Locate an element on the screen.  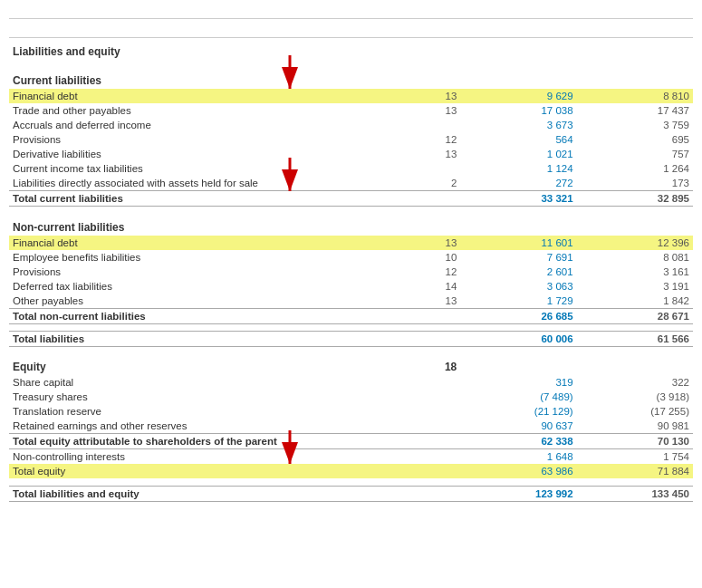
cell-2014: (17 255) is located at coordinates (635, 411).